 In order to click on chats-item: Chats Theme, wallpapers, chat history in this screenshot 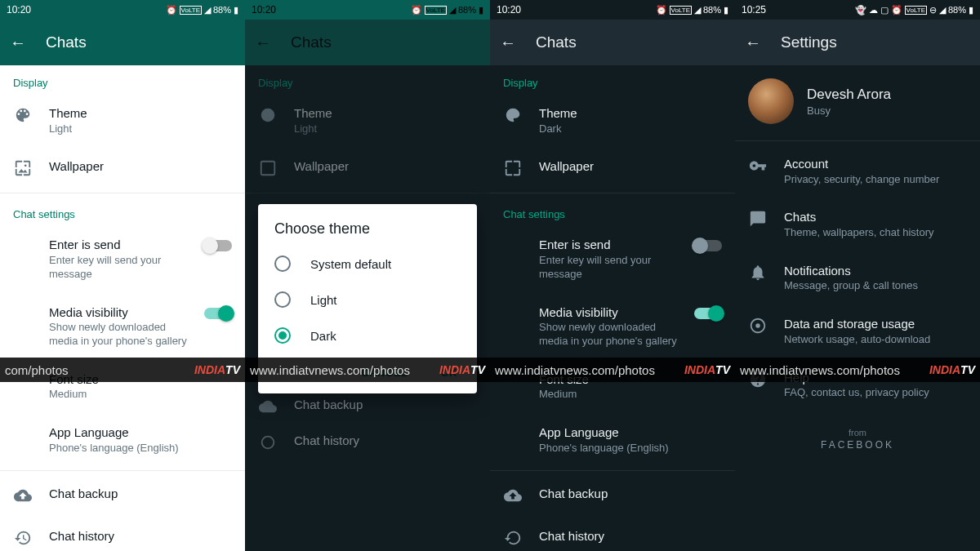, I will do `click(858, 224)`.